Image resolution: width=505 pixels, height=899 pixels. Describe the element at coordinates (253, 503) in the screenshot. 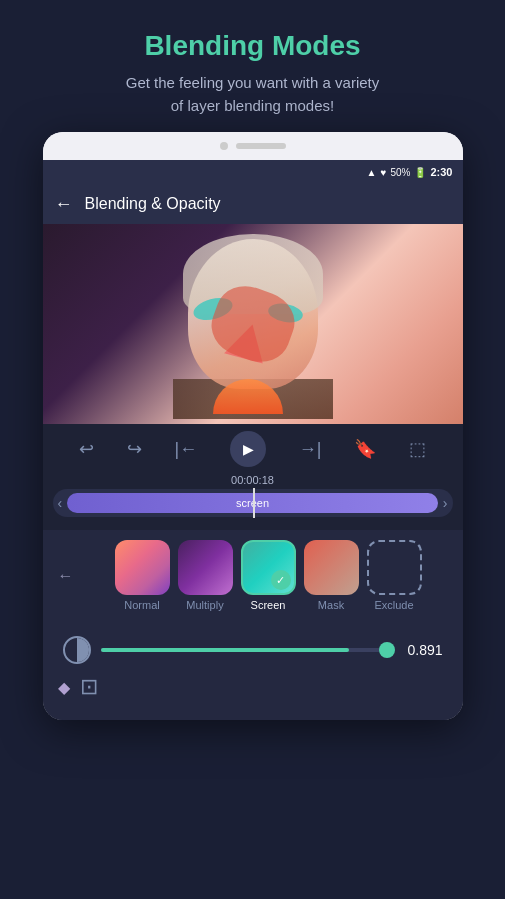

I see `timeline-track: ‹ screen ›` at that location.